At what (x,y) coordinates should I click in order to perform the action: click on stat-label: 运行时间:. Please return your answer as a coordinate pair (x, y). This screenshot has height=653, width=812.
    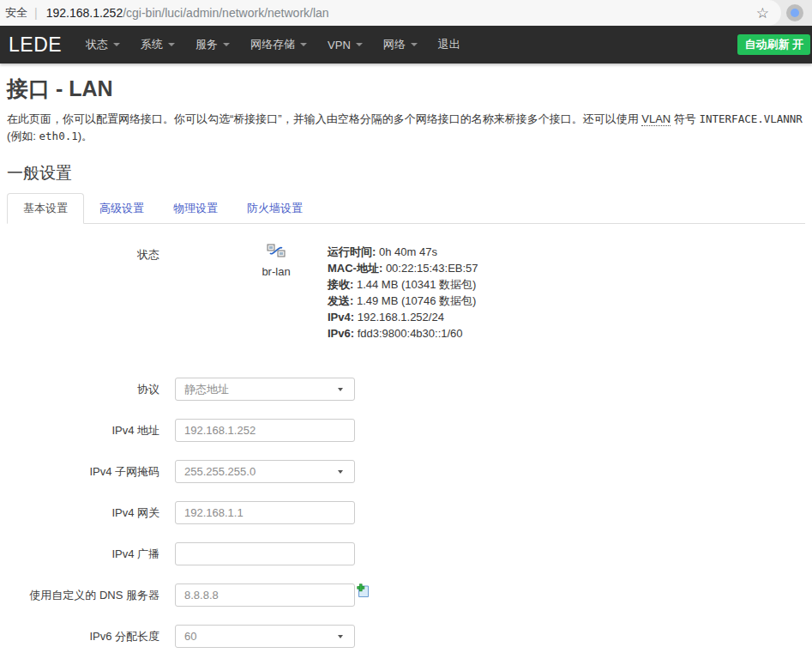
    Looking at the image, I should click on (352, 252).